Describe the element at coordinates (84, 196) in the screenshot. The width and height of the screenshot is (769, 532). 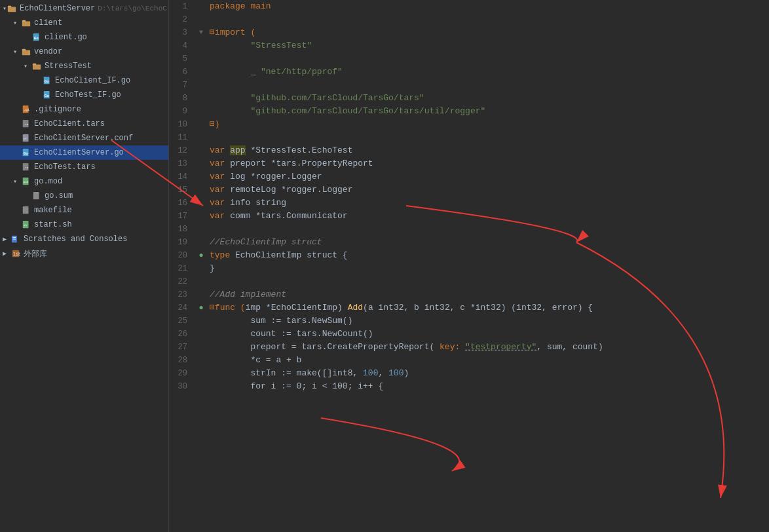
I see `sidebar-item-go.sum: go.sum` at that location.